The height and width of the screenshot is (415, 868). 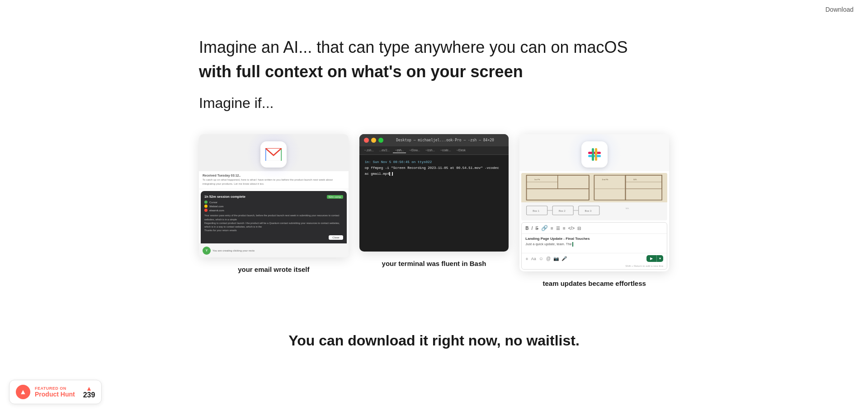 What do you see at coordinates (434, 193) in the screenshot?
I see `terminal-screenshot: Desktop — michaeljel...ook-Pro — -zsh — …` at bounding box center [434, 193].